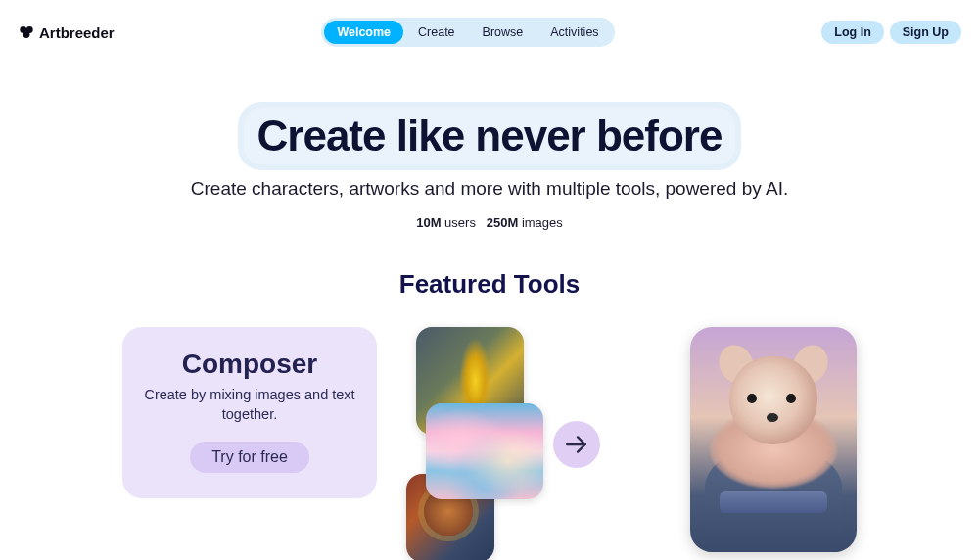 This screenshot has height=560, width=979. I want to click on featured-tools-heading: Featured Tools, so click(490, 284).